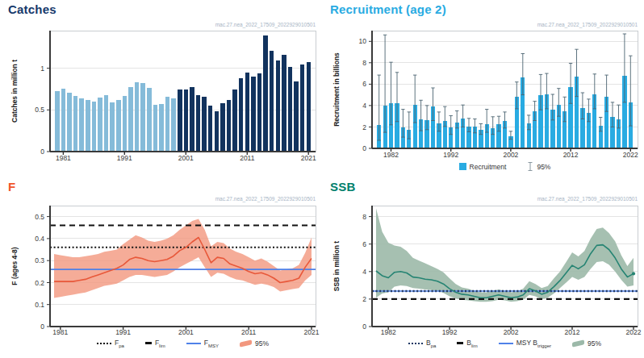  Describe the element at coordinates (571, 155) in the screenshot. I see `x-tick-label: 2012` at that location.